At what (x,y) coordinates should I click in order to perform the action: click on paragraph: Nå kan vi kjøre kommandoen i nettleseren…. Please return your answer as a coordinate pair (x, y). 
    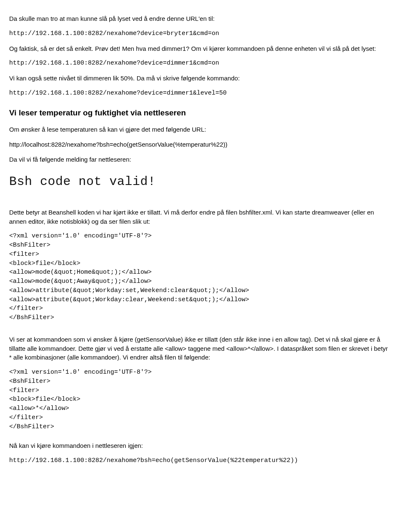
    Looking at the image, I should click on (200, 446).